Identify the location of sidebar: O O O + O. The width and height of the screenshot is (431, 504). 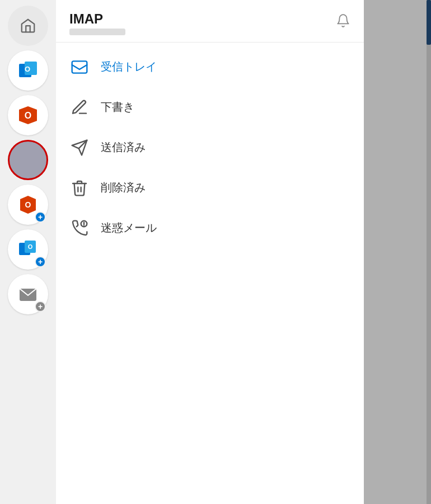
(28, 252).